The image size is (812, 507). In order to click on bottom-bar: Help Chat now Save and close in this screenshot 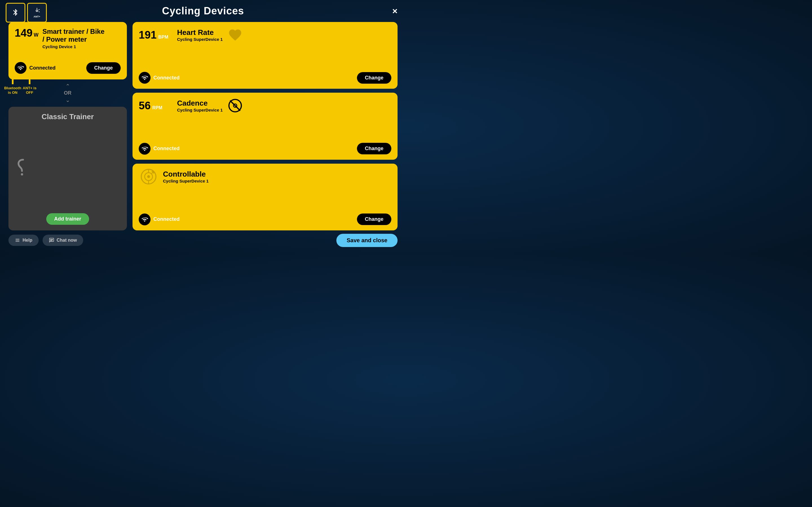, I will do `click(203, 240)`.